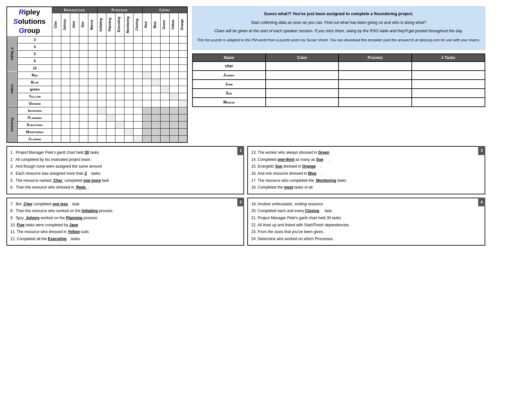 The height and width of the screenshot is (411, 532). Describe the element at coordinates (165, 24) in the screenshot. I see `col-green: Green` at that location.